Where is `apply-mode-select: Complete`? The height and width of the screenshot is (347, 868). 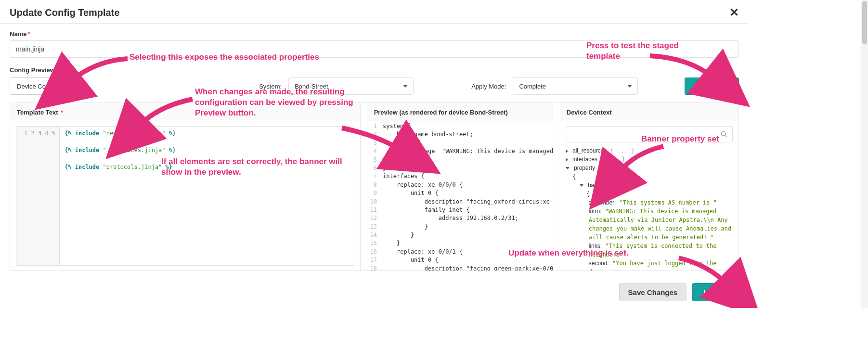
apply-mode-select: Complete is located at coordinates (575, 86).